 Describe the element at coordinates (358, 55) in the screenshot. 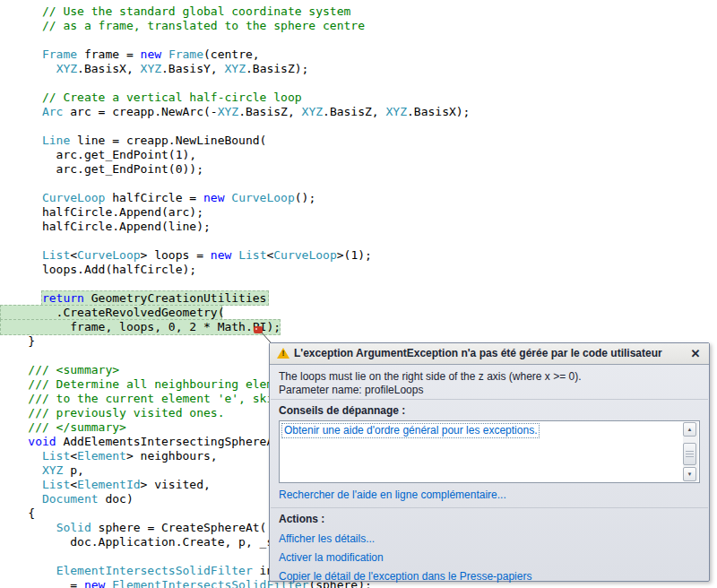

I see `code-line: Frame frame = new Frame(centre,` at that location.